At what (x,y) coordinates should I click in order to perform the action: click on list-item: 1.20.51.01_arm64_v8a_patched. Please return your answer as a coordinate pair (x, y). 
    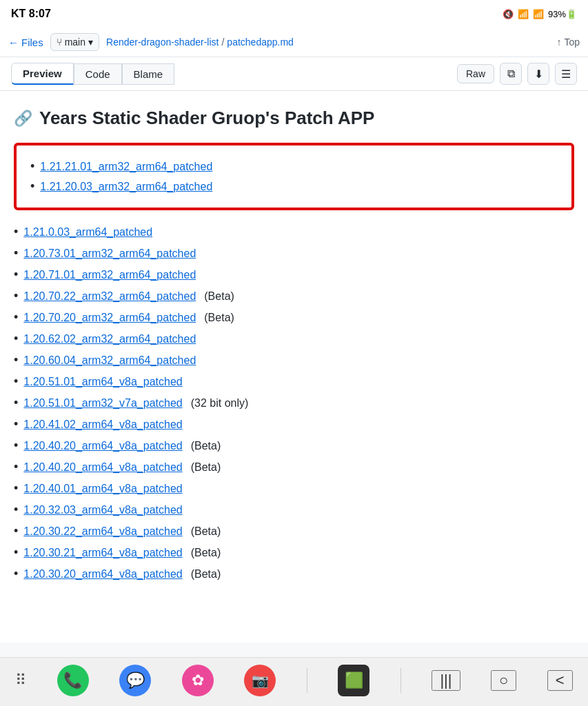
    Looking at the image, I should click on (294, 382).